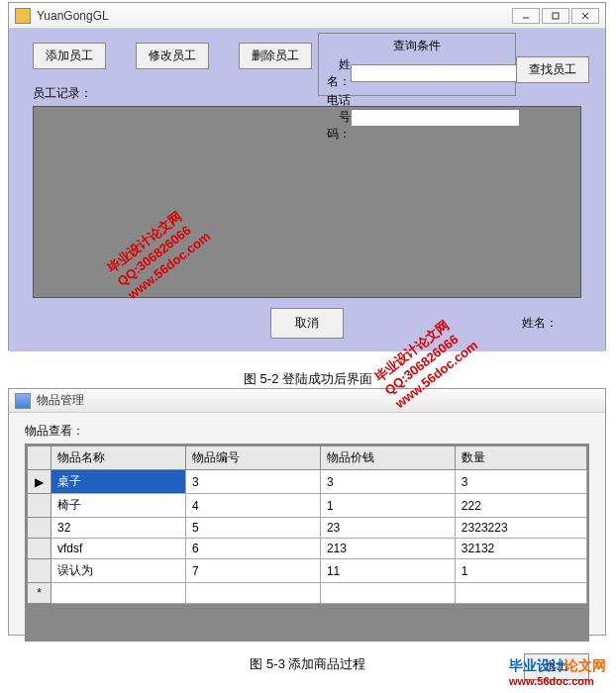 The width and height of the screenshot is (616, 693). I want to click on minimize-button, so click(526, 16).